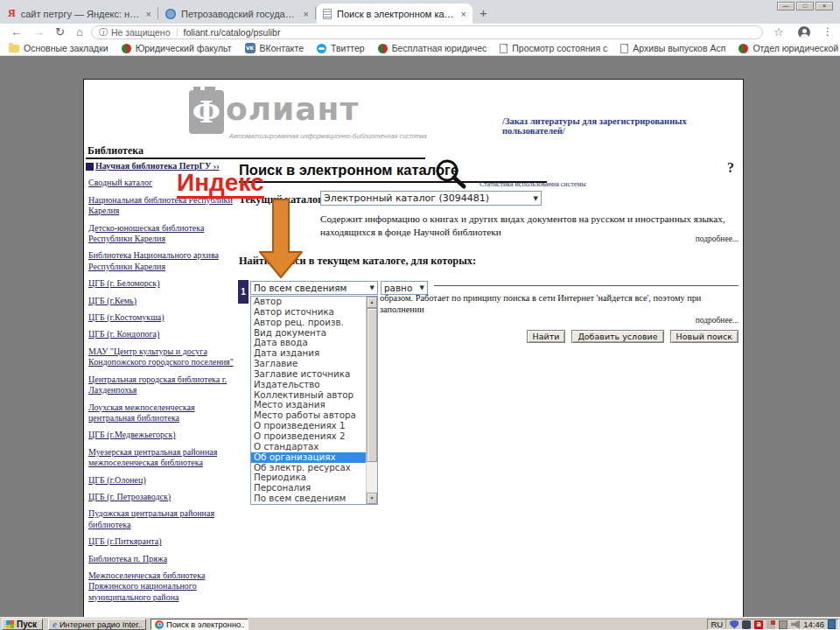 Image resolution: width=840 pixels, height=630 pixels. Describe the element at coordinates (308, 343) in the screenshot. I see `dropdown-option: Дата ввода` at that location.